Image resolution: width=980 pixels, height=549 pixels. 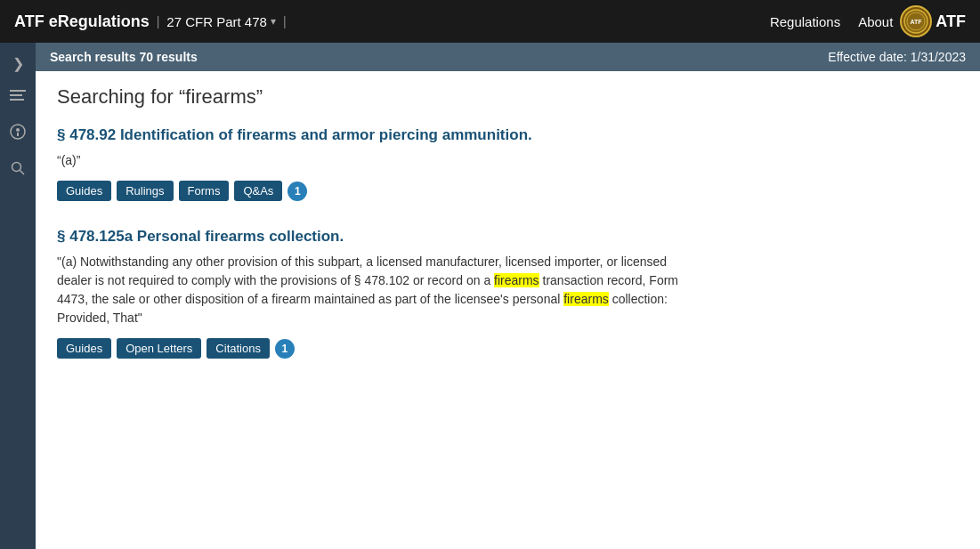 What do you see at coordinates (805, 21) in the screenshot?
I see `regulations-link: Regulations` at bounding box center [805, 21].